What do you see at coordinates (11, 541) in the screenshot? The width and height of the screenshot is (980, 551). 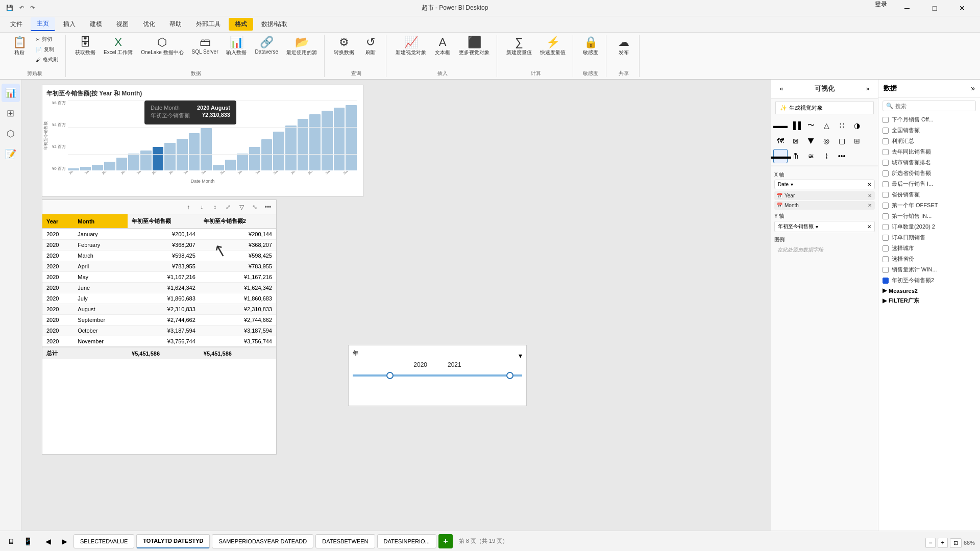 I see `desktop-view-btn: 🖥` at bounding box center [11, 541].